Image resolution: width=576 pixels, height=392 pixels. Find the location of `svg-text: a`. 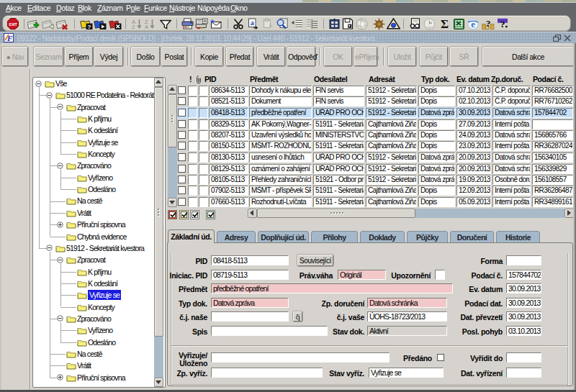

svg-text: a is located at coordinates (252, 23).